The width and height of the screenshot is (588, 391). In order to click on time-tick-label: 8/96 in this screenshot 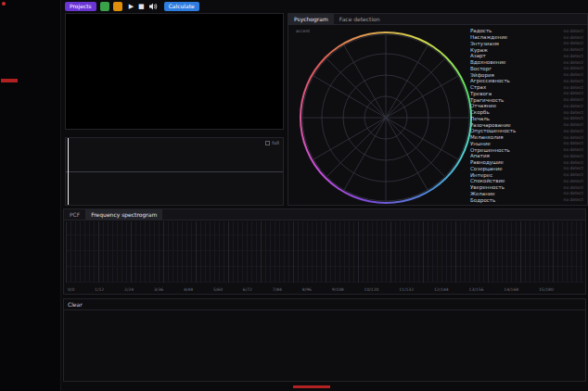, I will do `click(307, 289)`.